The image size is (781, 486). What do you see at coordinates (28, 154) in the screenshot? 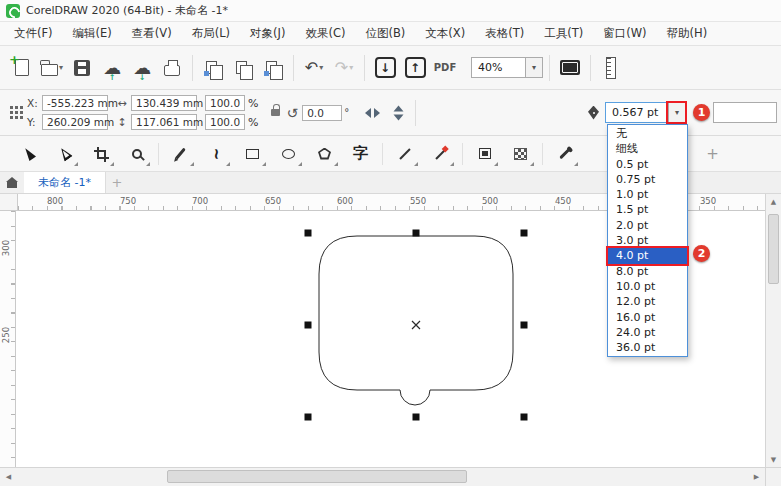
I see `pick-tool` at bounding box center [28, 154].